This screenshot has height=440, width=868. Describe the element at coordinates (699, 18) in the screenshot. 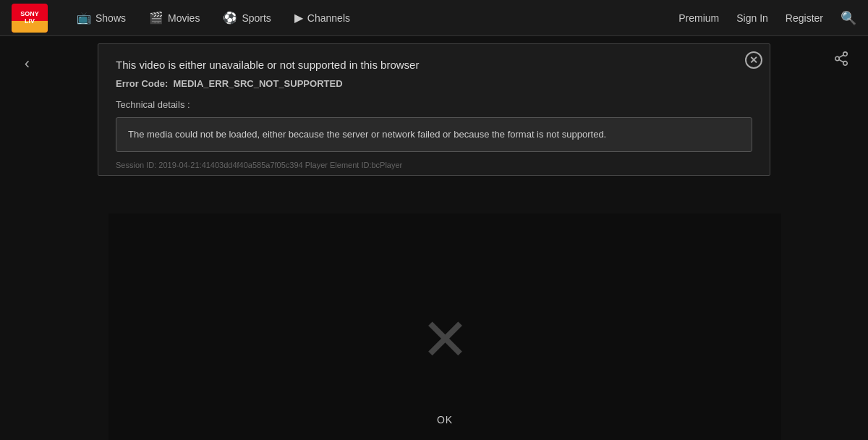

I see `premium-link: Premium` at that location.